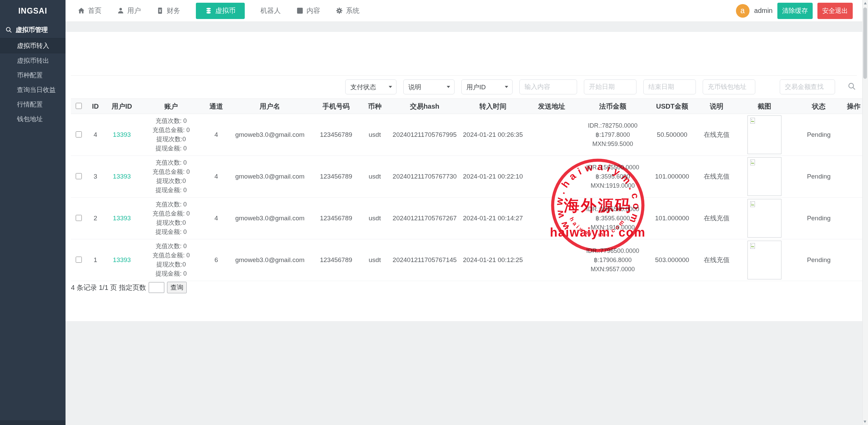  What do you see at coordinates (32, 30) in the screenshot?
I see `sidebar-section-label: 虚拟币管理` at bounding box center [32, 30].